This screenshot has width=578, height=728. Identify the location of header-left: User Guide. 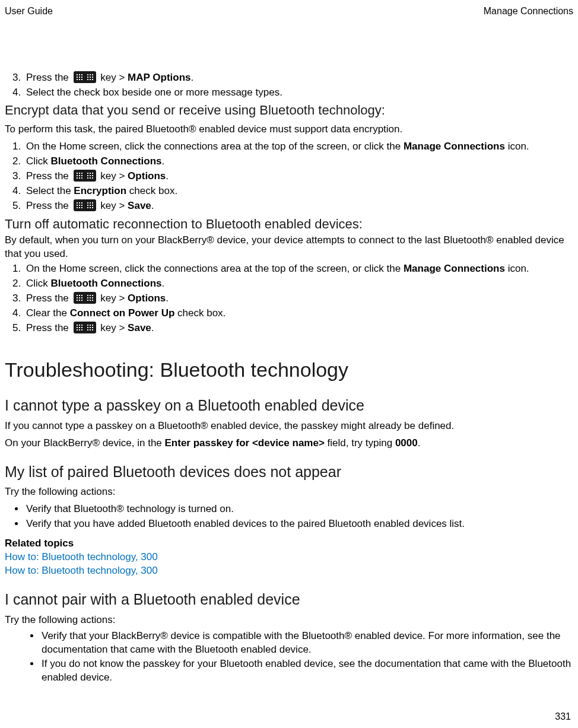
(28, 11).